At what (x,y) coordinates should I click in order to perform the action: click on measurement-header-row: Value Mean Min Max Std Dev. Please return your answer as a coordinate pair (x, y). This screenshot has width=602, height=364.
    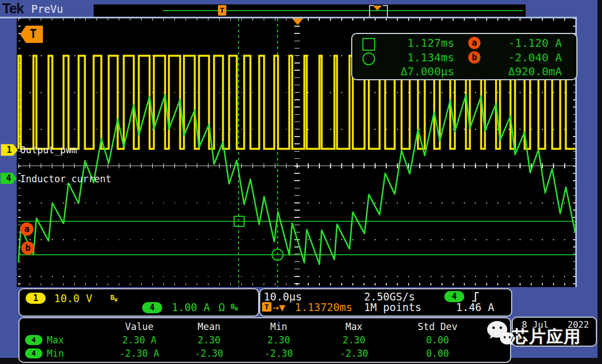
    Looking at the image, I should click on (265, 327).